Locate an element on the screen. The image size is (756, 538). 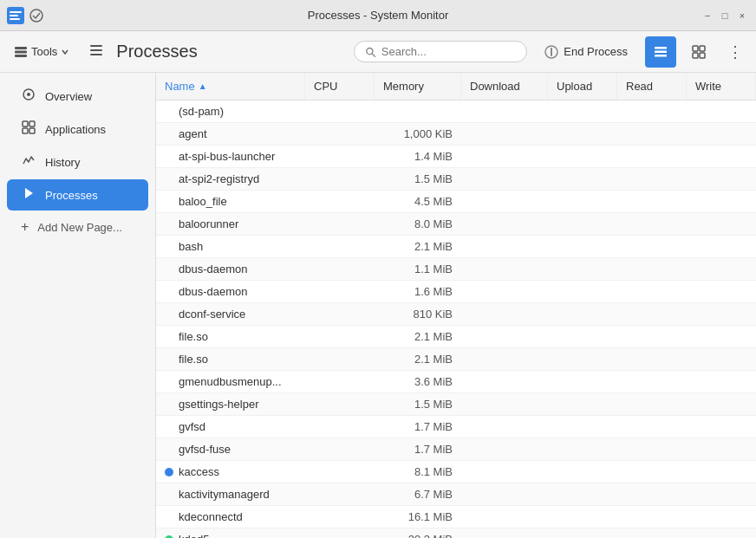
sidebar-item-label-history: History is located at coordinates (62, 163).